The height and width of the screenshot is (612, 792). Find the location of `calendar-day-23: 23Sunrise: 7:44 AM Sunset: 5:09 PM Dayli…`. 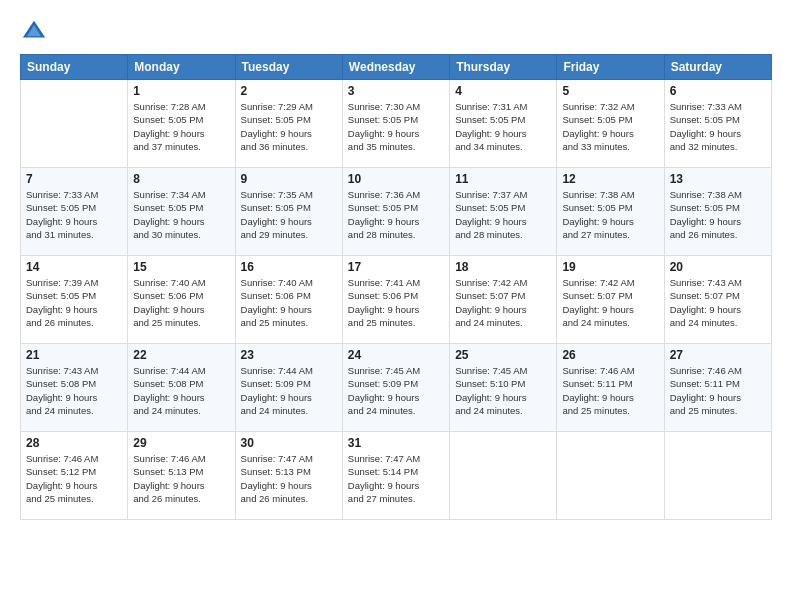

calendar-day-23: 23Sunrise: 7:44 AM Sunset: 5:09 PM Dayli… is located at coordinates (288, 388).